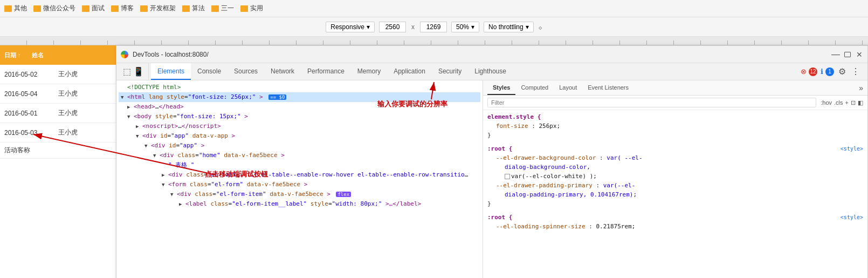 This screenshot has height=278, width=868. Describe the element at coordinates (16, 9) in the screenshot. I see `bookmark-other: 其他` at that location.